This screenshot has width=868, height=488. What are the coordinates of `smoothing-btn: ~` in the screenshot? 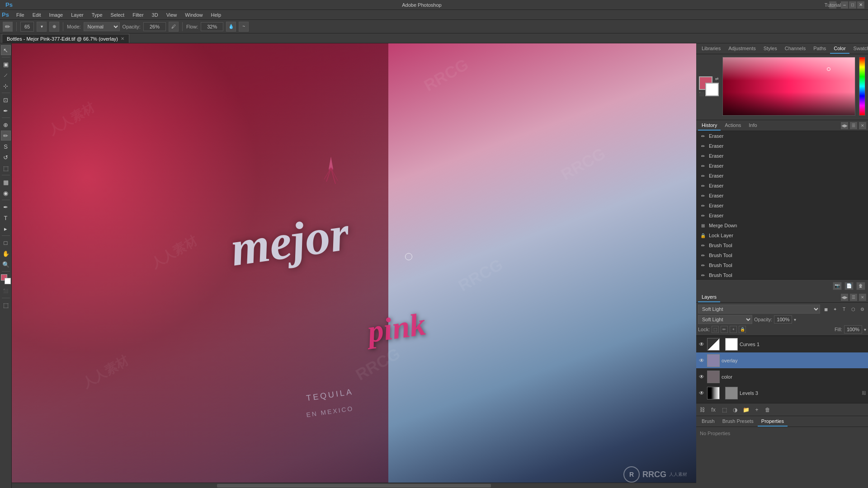 It's located at (244, 27).